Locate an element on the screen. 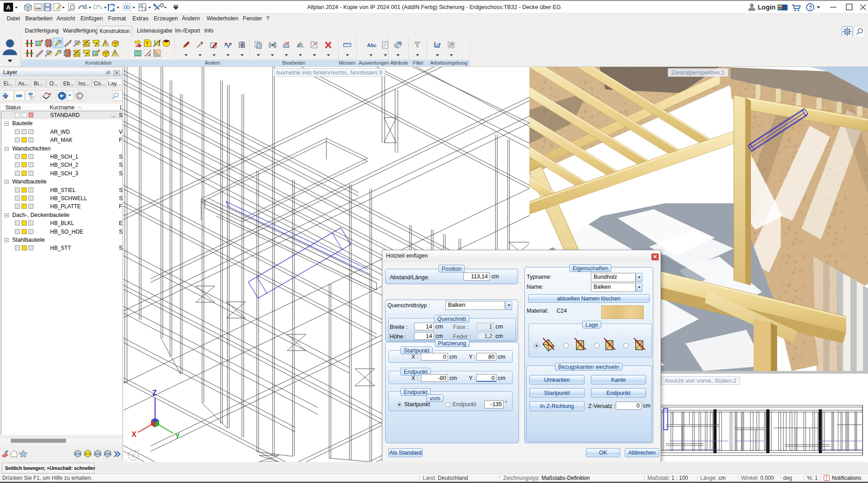 The image size is (868, 483). svg-text: Login is located at coordinates (767, 7).